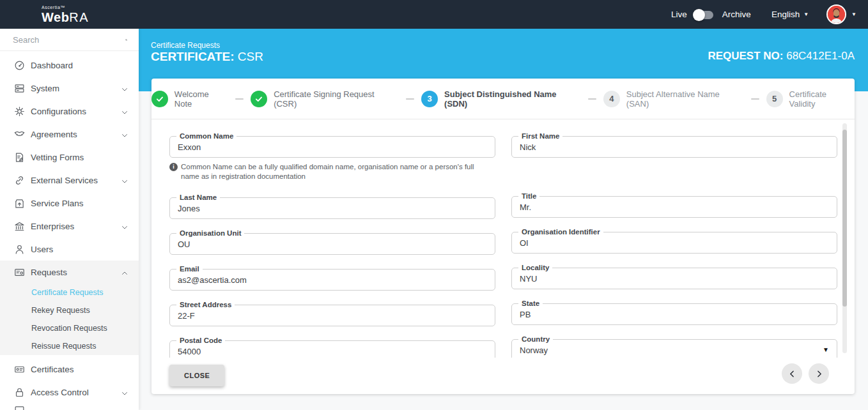  What do you see at coordinates (513, 99) in the screenshot?
I see `step-label: Subject Distinguished Name (SDN)` at bounding box center [513, 99].